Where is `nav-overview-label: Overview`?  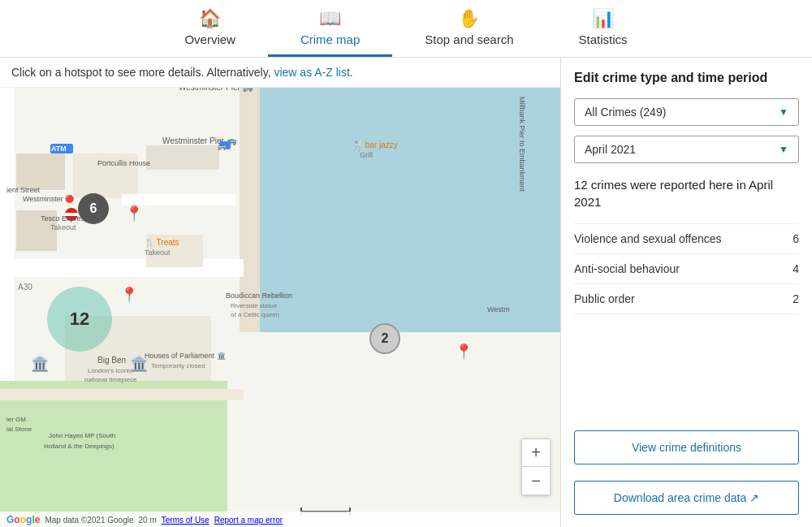 nav-overview-label: Overview is located at coordinates (209, 39).